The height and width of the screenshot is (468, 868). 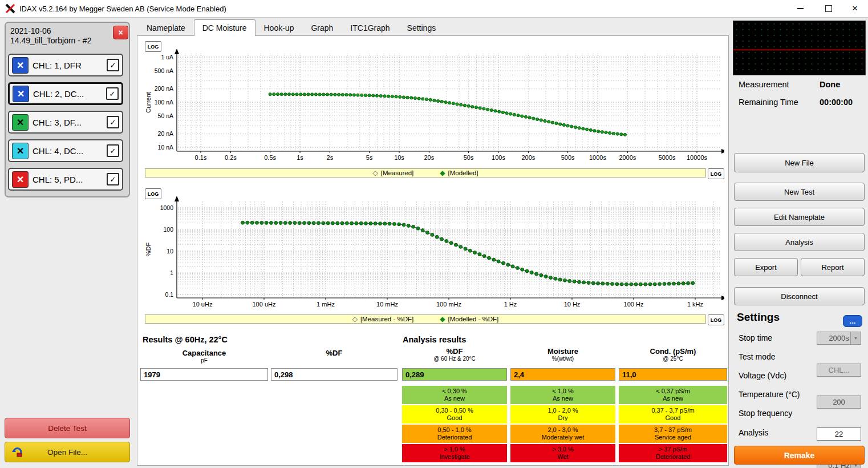 What do you see at coordinates (334, 374) in the screenshot?
I see `df-value: 0,298` at bounding box center [334, 374].